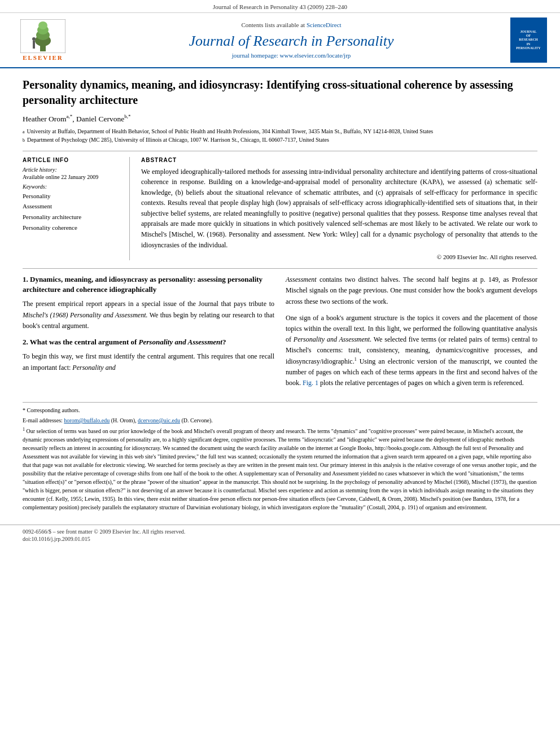 This screenshot has height=747, width=560. Describe the element at coordinates (124, 420) in the screenshot. I see `email-orom-person: (H. Orom),` at that location.